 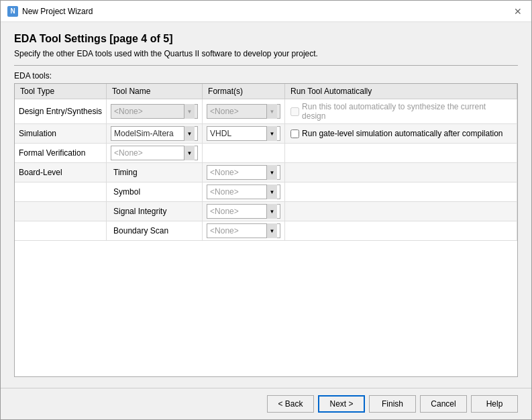 What do you see at coordinates (244, 91) in the screenshot?
I see `col-format: Format(s)` at bounding box center [244, 91].